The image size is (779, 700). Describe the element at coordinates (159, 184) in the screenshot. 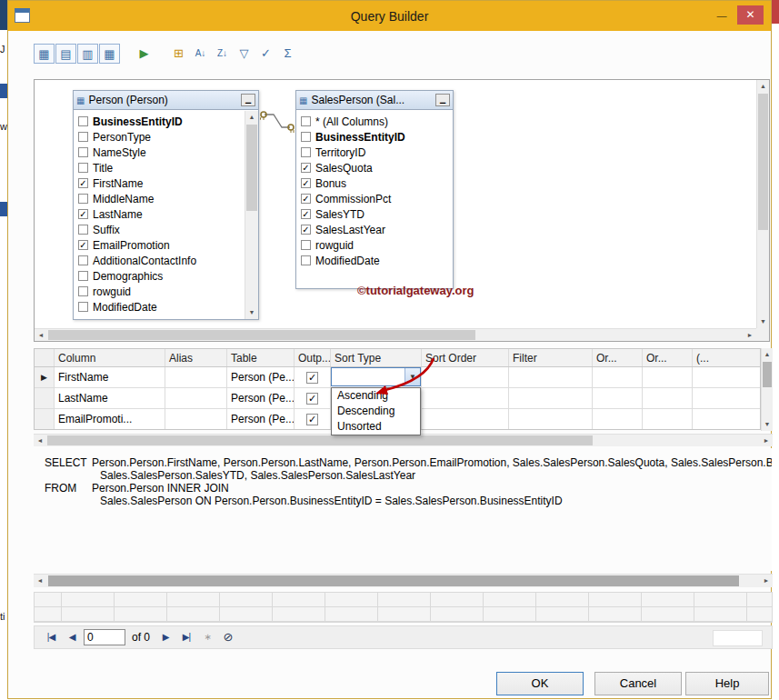

I see `table-column-item: ✓FirstName` at that location.